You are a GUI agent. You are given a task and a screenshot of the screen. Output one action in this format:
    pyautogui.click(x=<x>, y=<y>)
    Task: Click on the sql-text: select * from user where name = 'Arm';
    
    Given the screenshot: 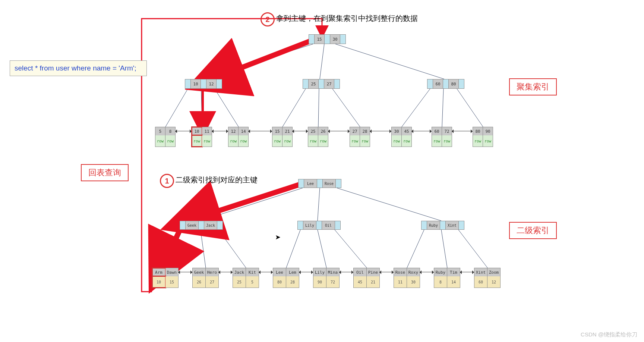 What is the action you would take?
    pyautogui.click(x=75, y=68)
    